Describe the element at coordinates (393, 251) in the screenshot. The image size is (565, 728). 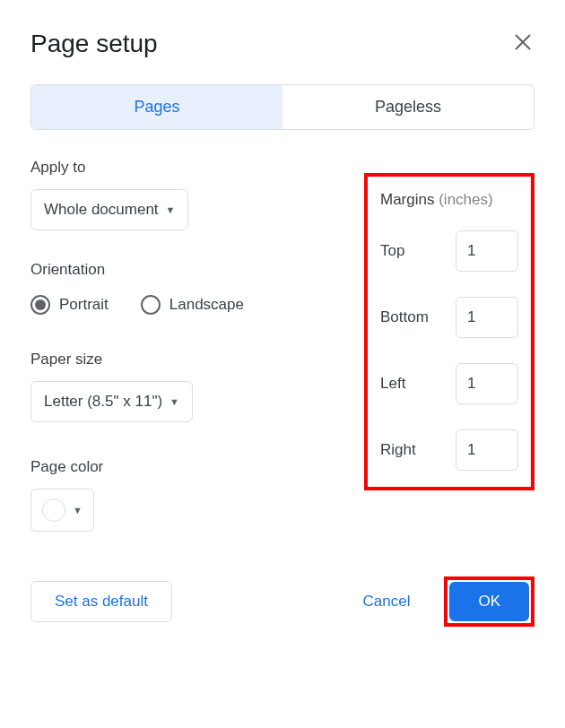
I see `margin-top-label: Top` at that location.